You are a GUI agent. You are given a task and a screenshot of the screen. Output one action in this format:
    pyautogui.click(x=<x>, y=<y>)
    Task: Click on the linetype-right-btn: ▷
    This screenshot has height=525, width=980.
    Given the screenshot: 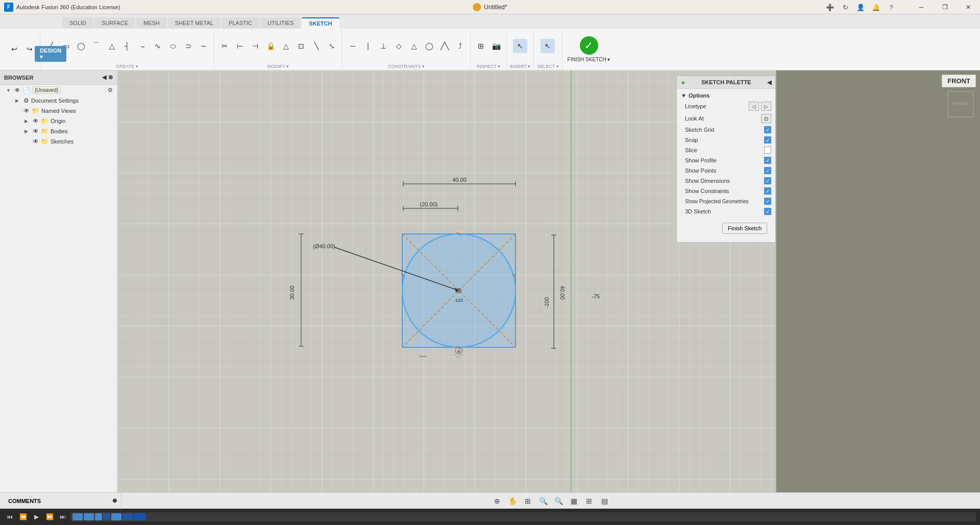 What is the action you would take?
    pyautogui.click(x=766, y=106)
    